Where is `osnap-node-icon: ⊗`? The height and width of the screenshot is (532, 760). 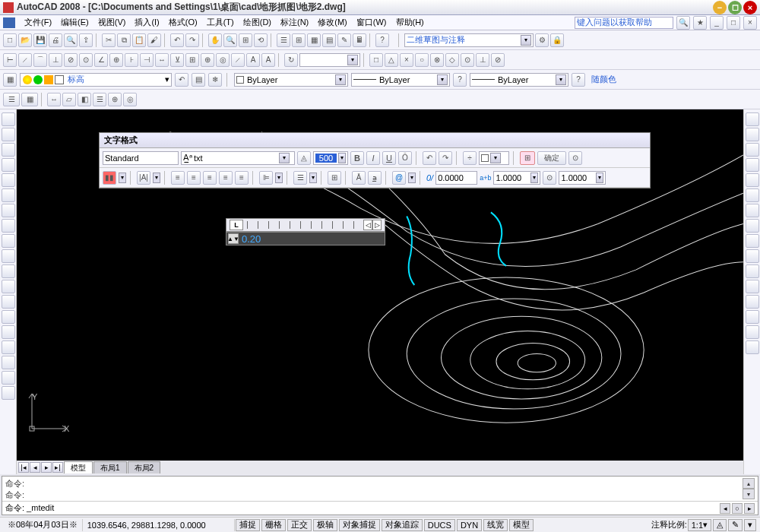
osnap-node-icon: ⊗ is located at coordinates (437, 60).